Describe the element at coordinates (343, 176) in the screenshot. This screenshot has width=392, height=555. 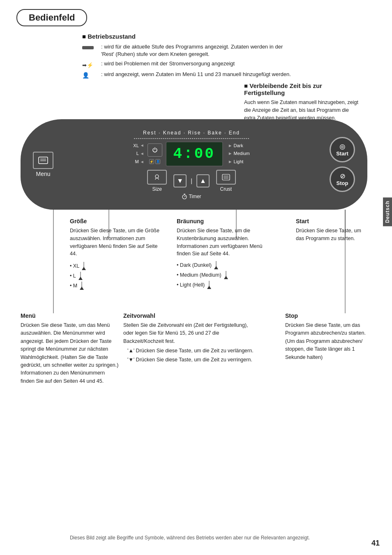
I see `stop-icon: ⊘` at that location.